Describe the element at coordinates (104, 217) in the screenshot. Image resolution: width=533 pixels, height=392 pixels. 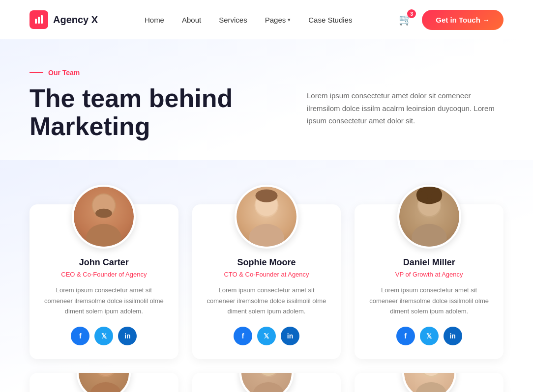
I see `avatar-john` at that location.